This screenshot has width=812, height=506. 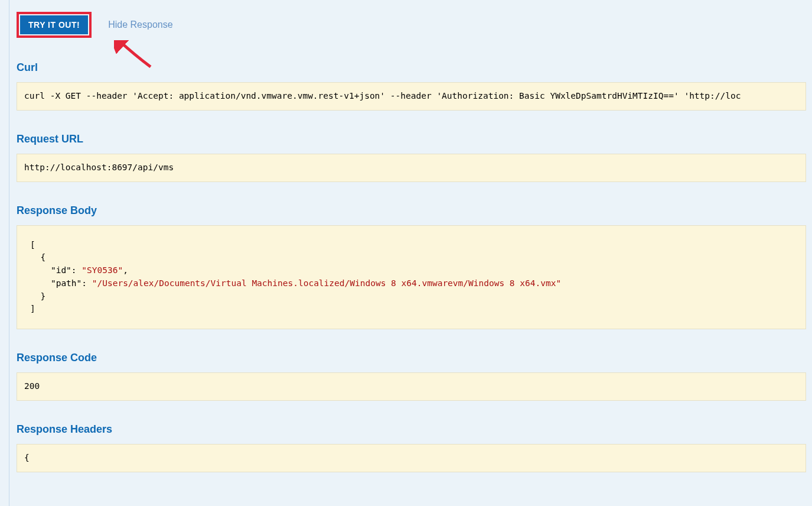 I want to click on request-url-heading: Request URL, so click(x=411, y=140).